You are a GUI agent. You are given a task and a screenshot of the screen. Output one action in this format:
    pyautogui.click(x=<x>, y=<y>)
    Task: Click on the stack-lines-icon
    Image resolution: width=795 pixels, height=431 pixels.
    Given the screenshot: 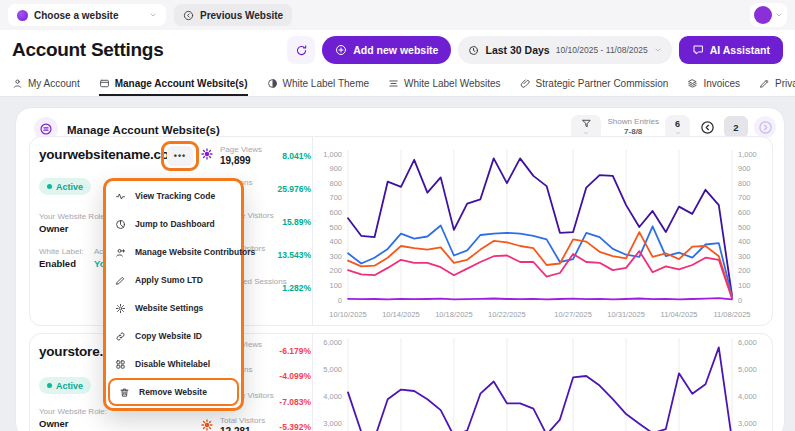 What is the action you would take?
    pyautogui.click(x=394, y=84)
    